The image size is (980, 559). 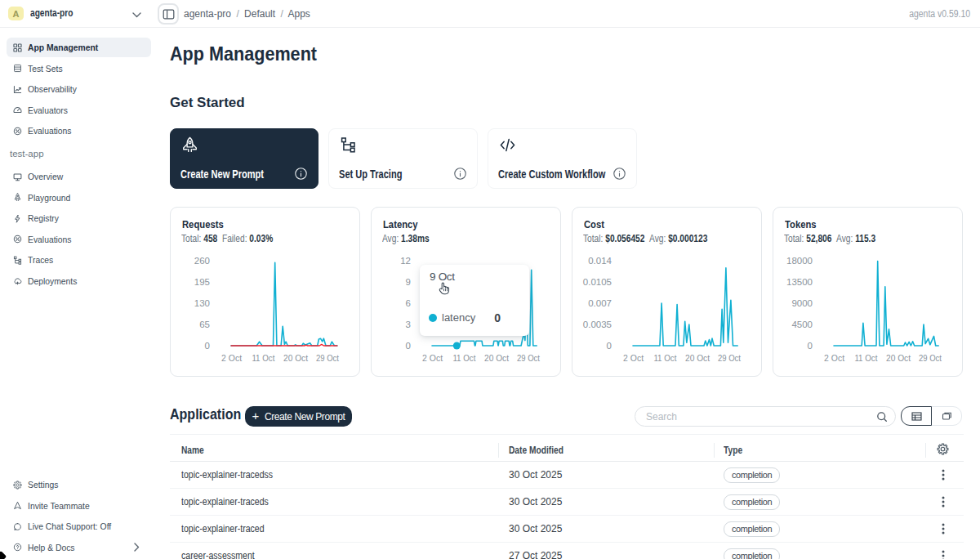 What do you see at coordinates (405, 261) in the screenshot?
I see `svg-text: 12` at bounding box center [405, 261].